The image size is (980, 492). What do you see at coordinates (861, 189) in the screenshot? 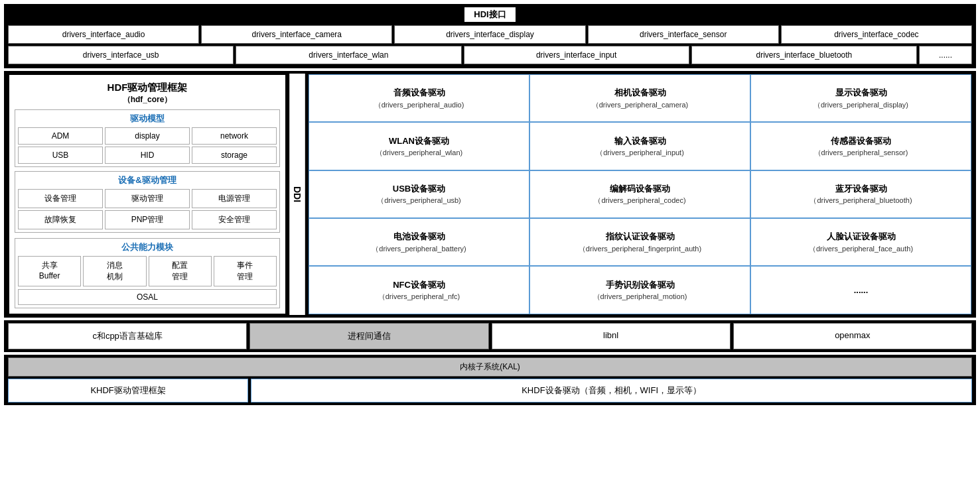
I see `driver-main-8: 蓝牙设备驱动` at bounding box center [861, 189].